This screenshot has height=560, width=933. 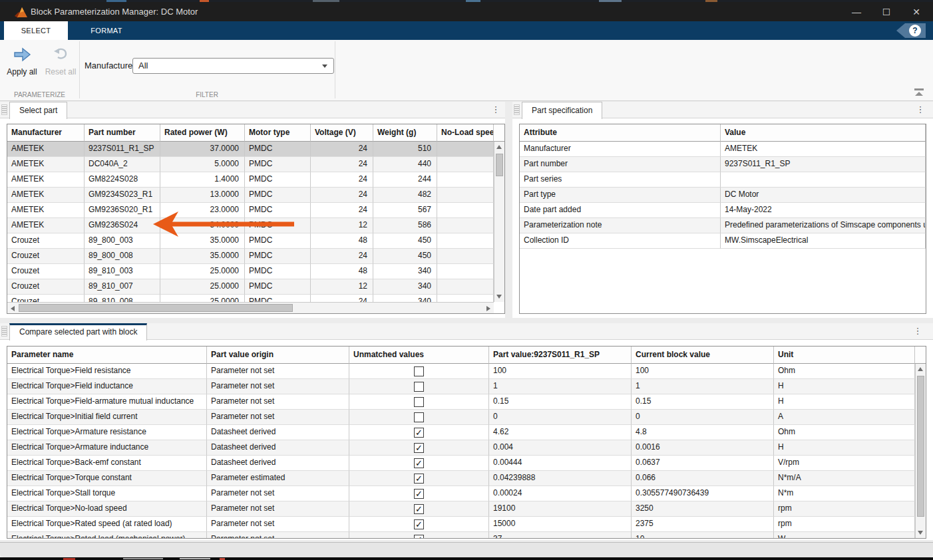 What do you see at coordinates (342, 133) in the screenshot?
I see `column-header: Voltage (V)` at bounding box center [342, 133].